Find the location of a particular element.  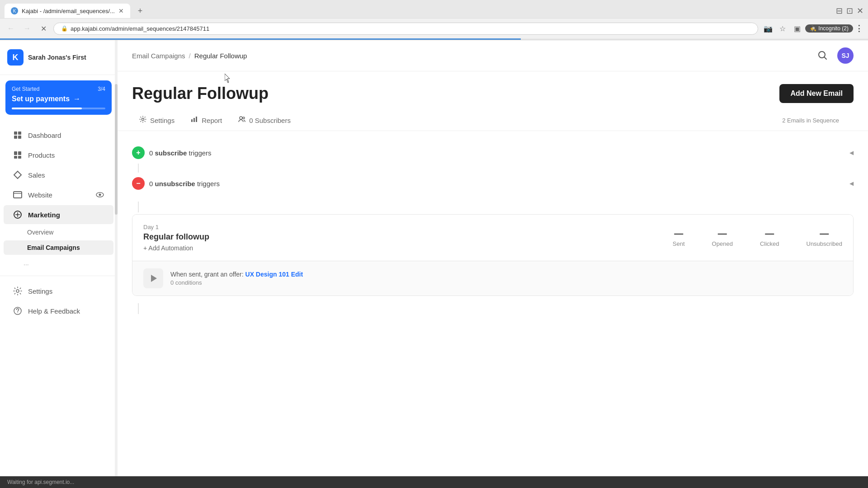

top-nav: Email Campaigns / Regular Followup SJ is located at coordinates (493, 56).